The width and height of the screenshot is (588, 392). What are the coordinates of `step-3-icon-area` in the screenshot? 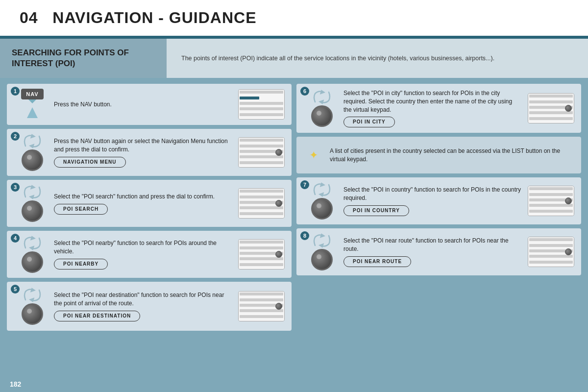 It's located at (32, 203).